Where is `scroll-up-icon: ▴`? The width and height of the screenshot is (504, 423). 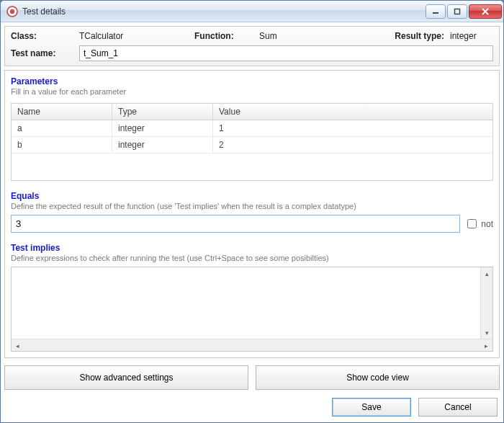
scroll-up-icon: ▴ is located at coordinates (487, 274).